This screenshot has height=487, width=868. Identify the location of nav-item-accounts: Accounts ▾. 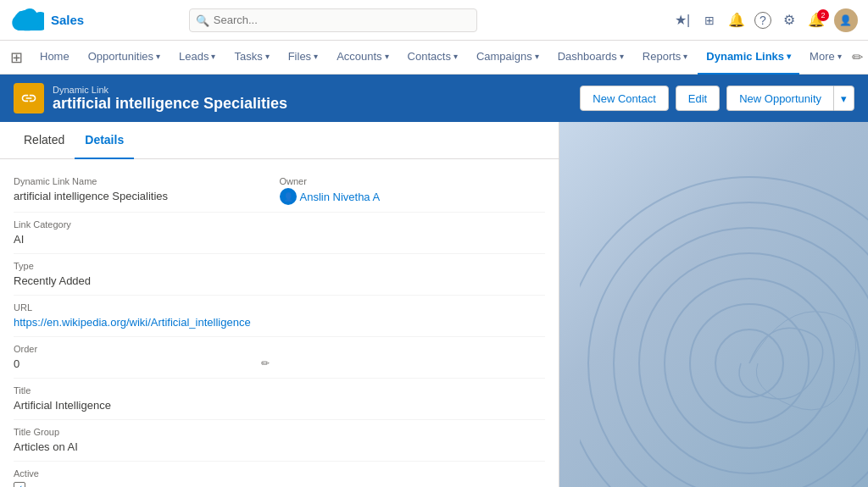
(363, 58).